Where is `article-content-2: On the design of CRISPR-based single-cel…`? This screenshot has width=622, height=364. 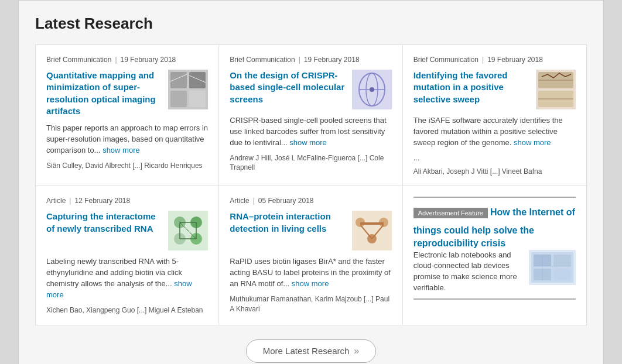 article-content-2: On the design of CRISPR-based single-cel… is located at coordinates (310, 90).